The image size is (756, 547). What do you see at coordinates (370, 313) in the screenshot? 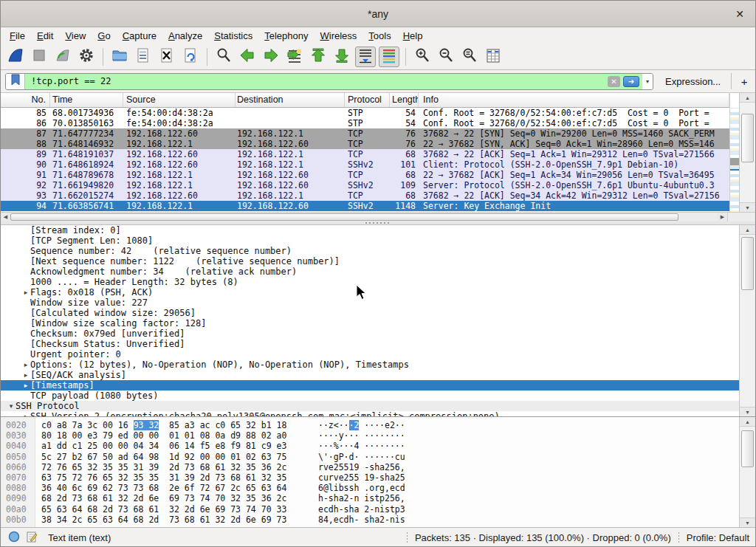
I see `detail-row: [Calculated window size: 29056]` at bounding box center [370, 313].